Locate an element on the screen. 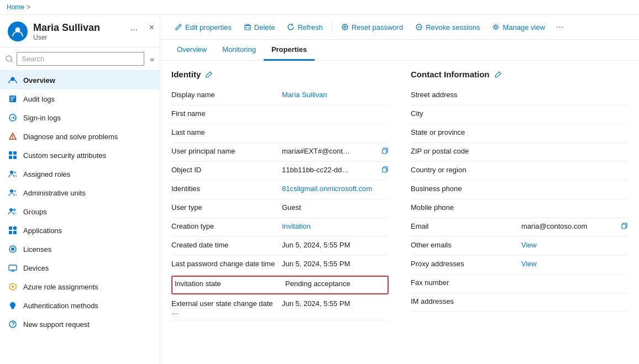 Image resolution: width=639 pixels, height=364 pixels. tabs: Overview Monitoring Properties is located at coordinates (400, 50).